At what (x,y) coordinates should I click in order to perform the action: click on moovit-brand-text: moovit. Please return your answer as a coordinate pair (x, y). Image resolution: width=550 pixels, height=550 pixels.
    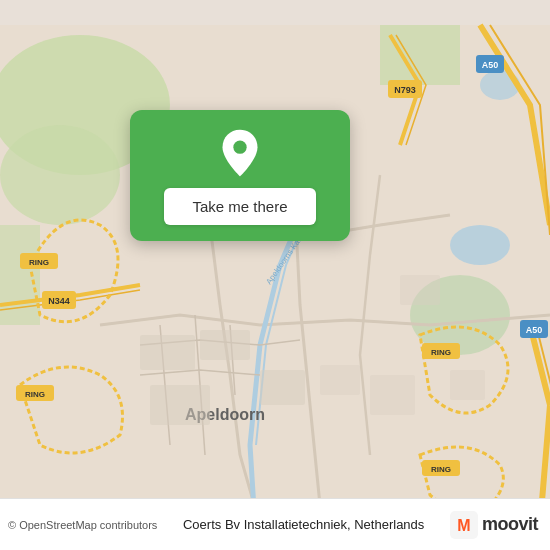
    Looking at the image, I should click on (510, 524).